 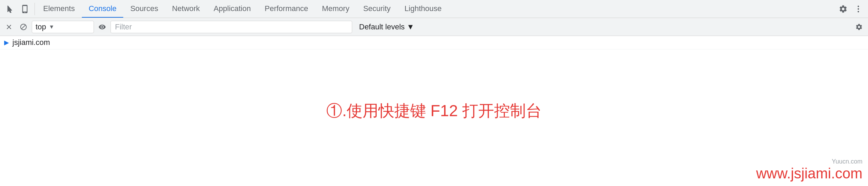 I want to click on toolbar-left-icons, so click(x=19, y=9).